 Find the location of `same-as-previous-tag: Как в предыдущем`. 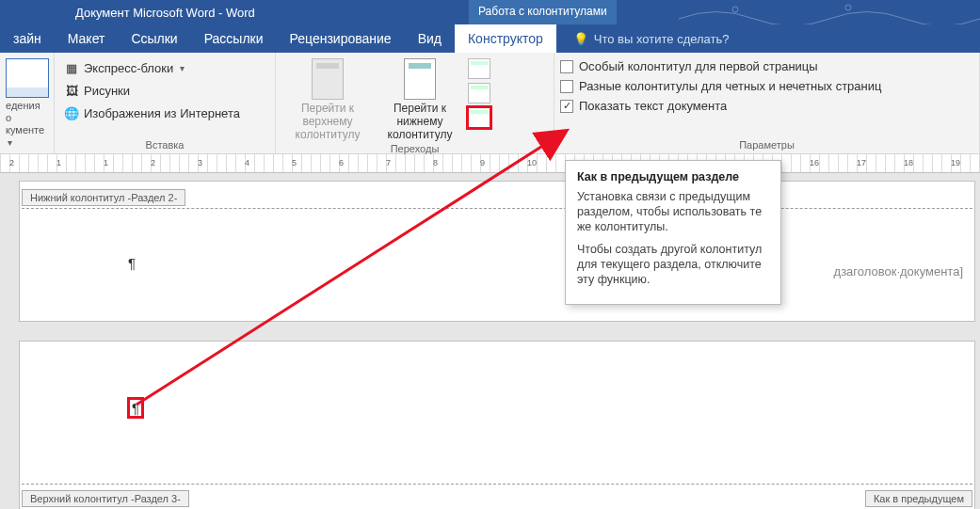

same-as-previous-tag: Как в предыдущем is located at coordinates (919, 499).